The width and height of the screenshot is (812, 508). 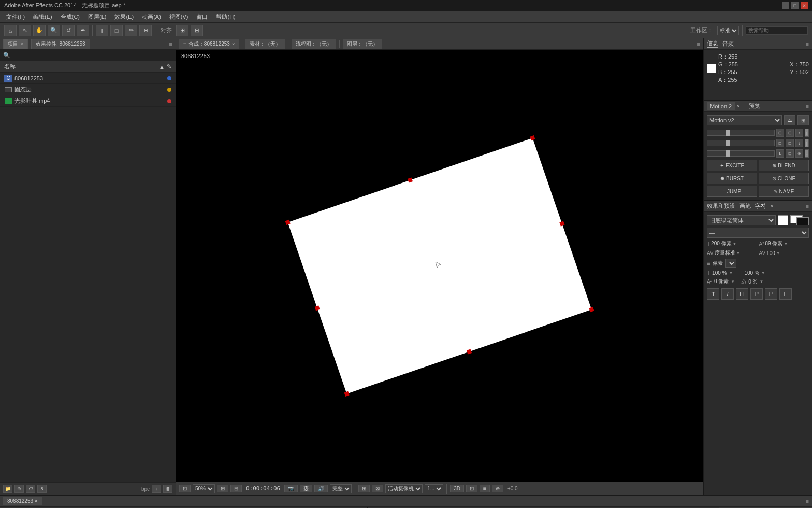 I want to click on toolbar-hand-btn: ✋, so click(x=39, y=31).